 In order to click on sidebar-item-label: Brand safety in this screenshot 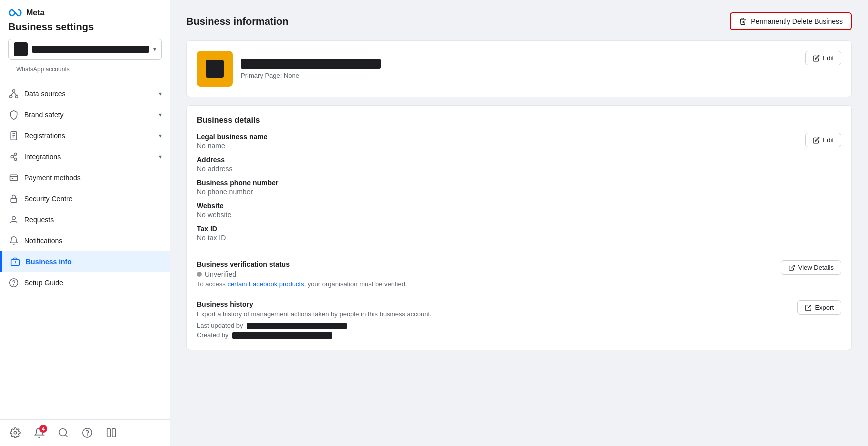, I will do `click(89, 115)`.